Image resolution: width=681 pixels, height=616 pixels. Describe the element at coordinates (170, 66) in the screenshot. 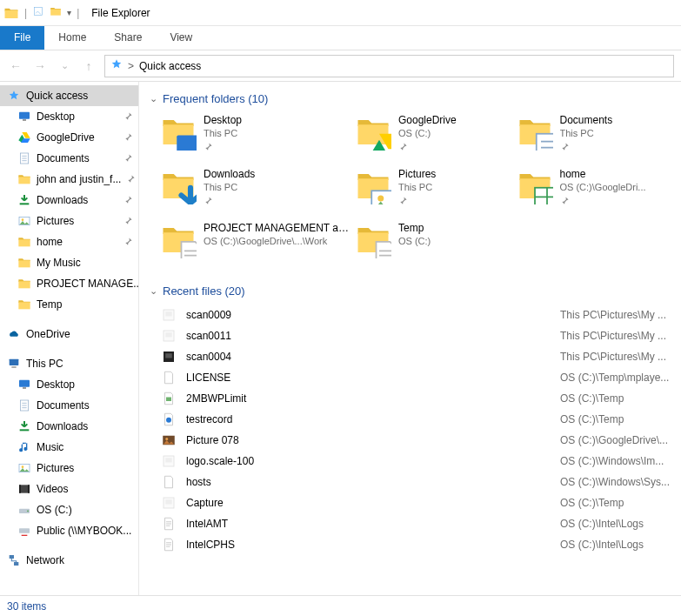

I see `breadcrumb-label: Quick access` at that location.